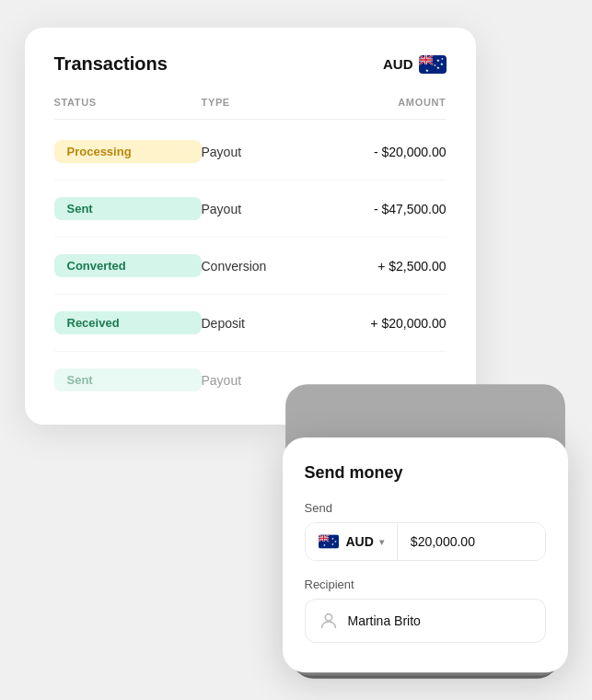 This screenshot has height=700, width=592. I want to click on amount-cell: - $20,000.00, so click(398, 152).